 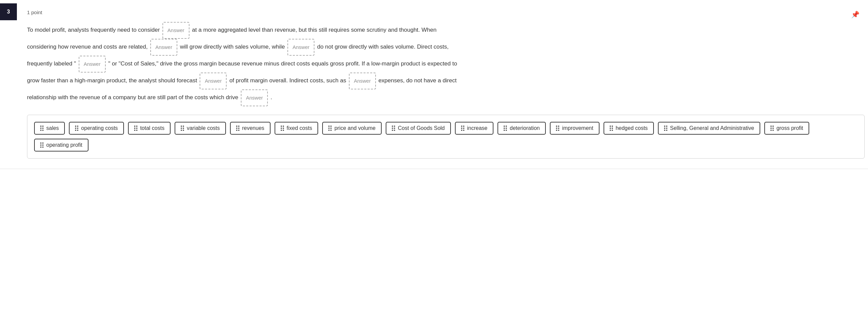 What do you see at coordinates (113, 80) in the screenshot?
I see `text-segment-8: grow faster than a high-margin product, …` at bounding box center [113, 80].